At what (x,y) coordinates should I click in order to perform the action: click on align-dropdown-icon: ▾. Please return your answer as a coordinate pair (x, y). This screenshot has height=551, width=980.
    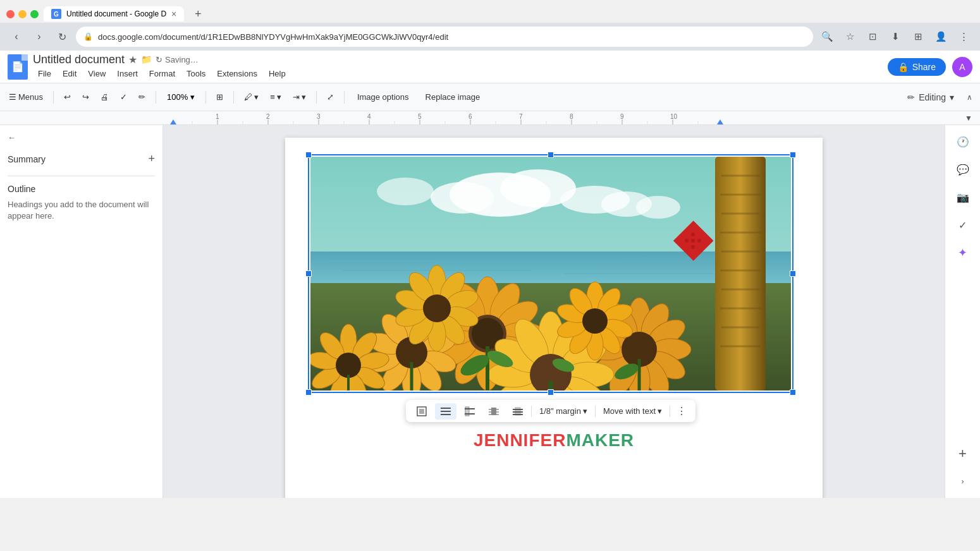
    Looking at the image, I should click on (279, 97).